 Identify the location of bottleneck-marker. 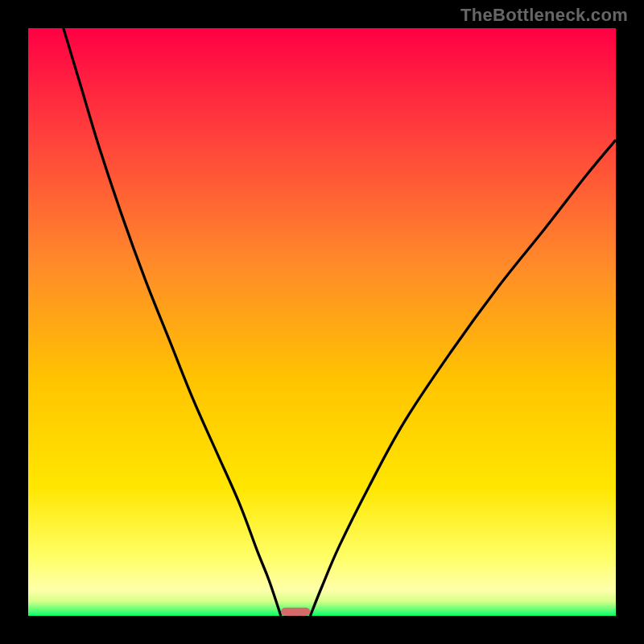
(296, 612).